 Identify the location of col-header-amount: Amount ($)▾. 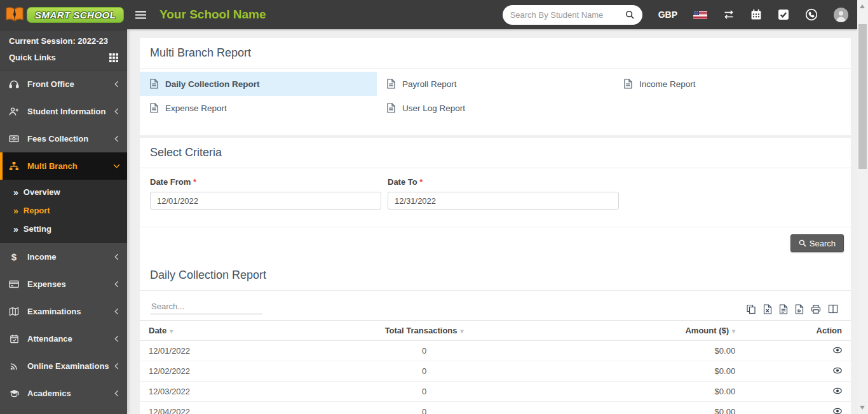
(637, 331).